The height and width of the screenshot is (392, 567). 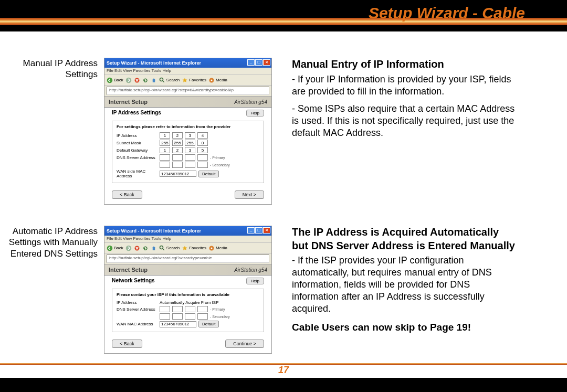 What do you see at coordinates (177, 316) in the screenshot?
I see `dns2-1b` at bounding box center [177, 316].